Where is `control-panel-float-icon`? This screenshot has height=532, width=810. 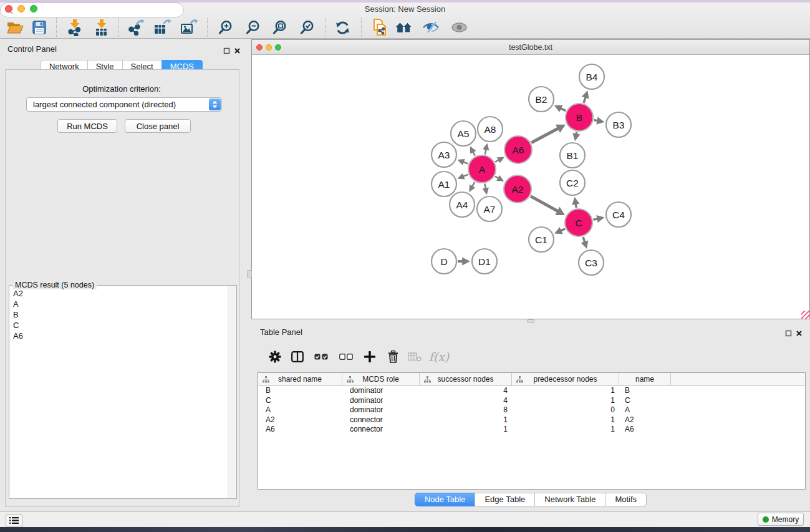 control-panel-float-icon is located at coordinates (227, 51).